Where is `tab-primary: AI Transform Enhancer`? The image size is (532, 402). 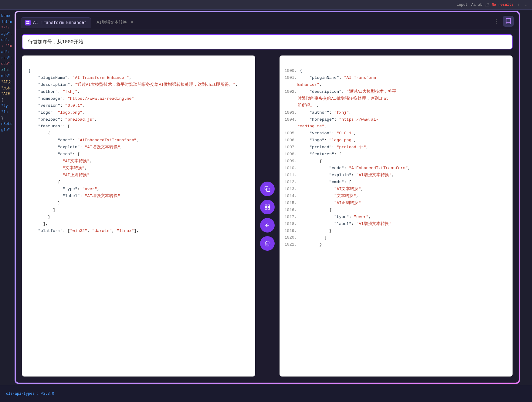
tab-primary: AI Transform Enhancer is located at coordinates (56, 22).